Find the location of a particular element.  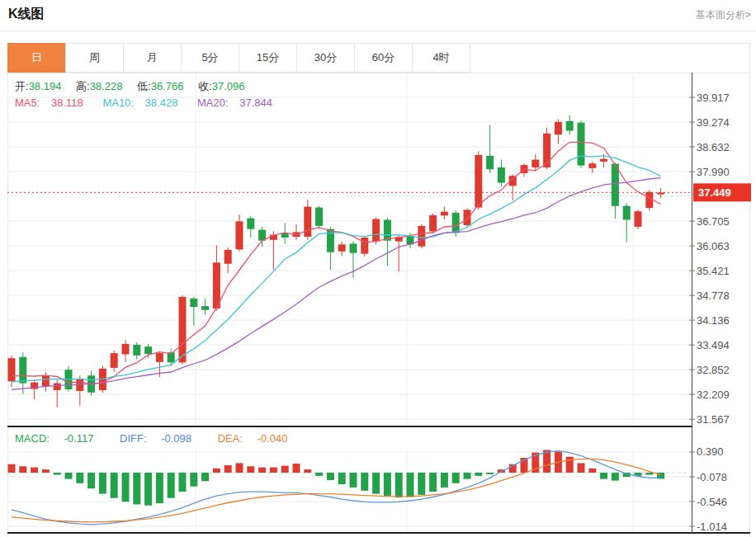

svg-text: -1.014 is located at coordinates (711, 526).